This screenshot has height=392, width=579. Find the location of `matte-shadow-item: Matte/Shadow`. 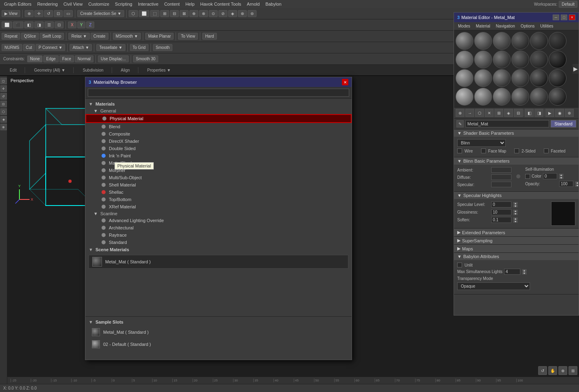

matte-shadow-item: Matte/Shadow is located at coordinates (218, 163).